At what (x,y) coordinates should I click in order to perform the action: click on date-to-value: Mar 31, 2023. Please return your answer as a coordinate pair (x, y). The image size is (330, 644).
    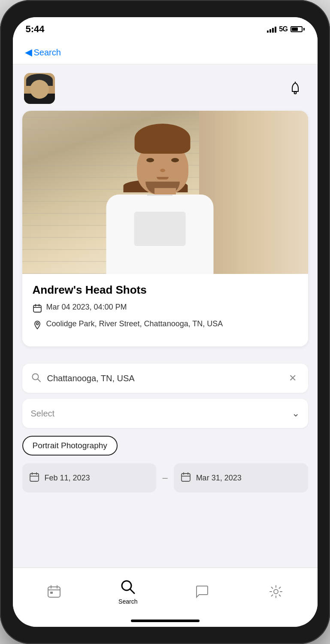
    Looking at the image, I should click on (219, 478).